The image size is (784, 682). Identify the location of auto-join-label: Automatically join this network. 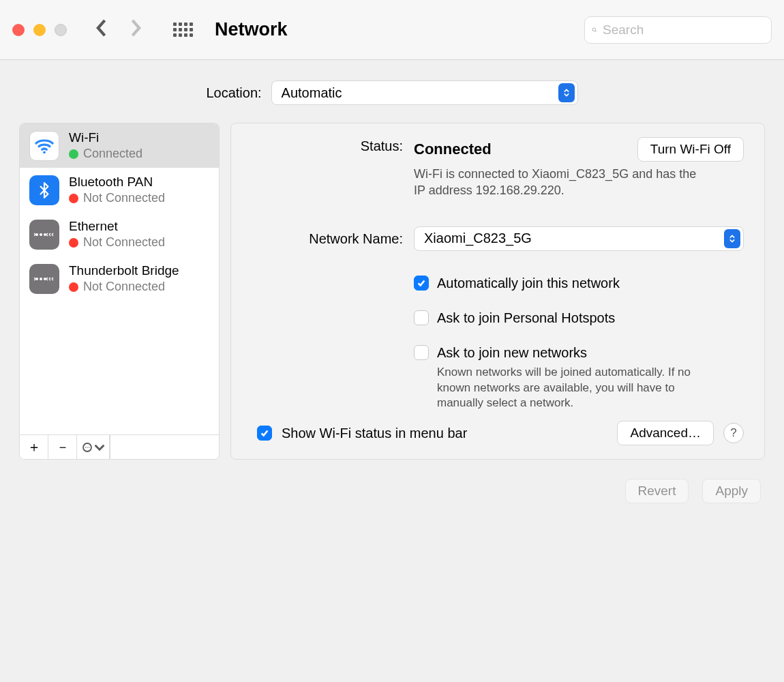
(528, 284).